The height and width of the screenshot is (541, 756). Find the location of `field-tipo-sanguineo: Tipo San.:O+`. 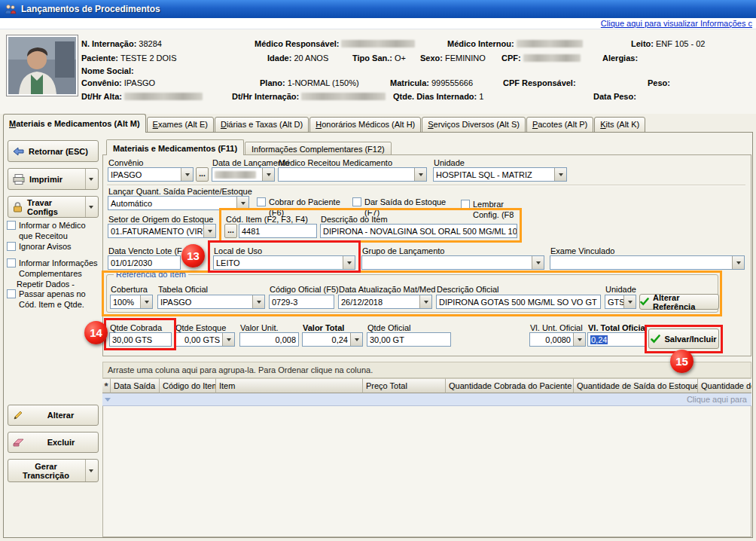

field-tipo-sanguineo: Tipo San.:O+ is located at coordinates (380, 58).